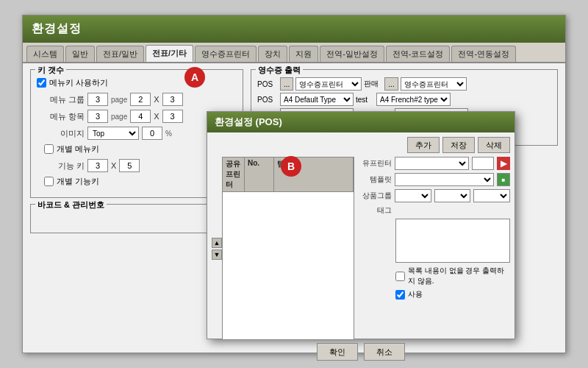 The width and height of the screenshot is (588, 368). Describe the element at coordinates (287, 84) in the screenshot. I see `r1-col1-btn: ...` at that location.